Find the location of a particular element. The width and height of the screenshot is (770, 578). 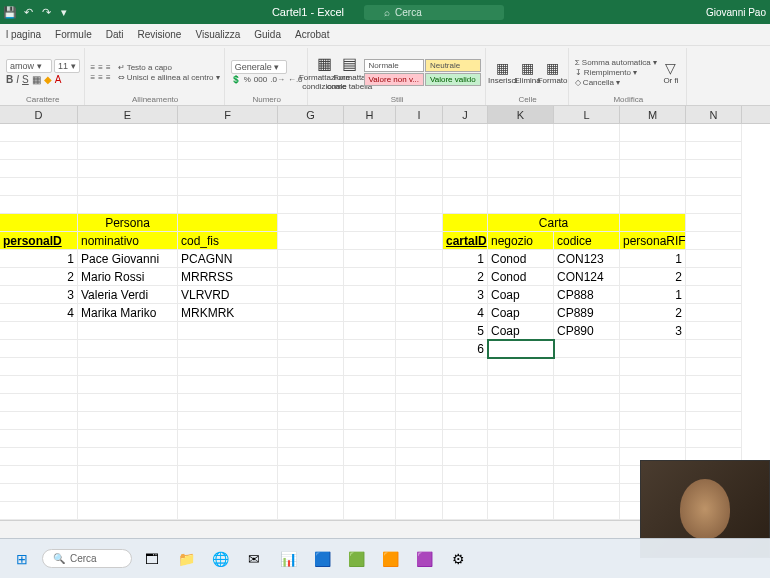

align-top-icon: ≡ is located at coordinates (94, 68).